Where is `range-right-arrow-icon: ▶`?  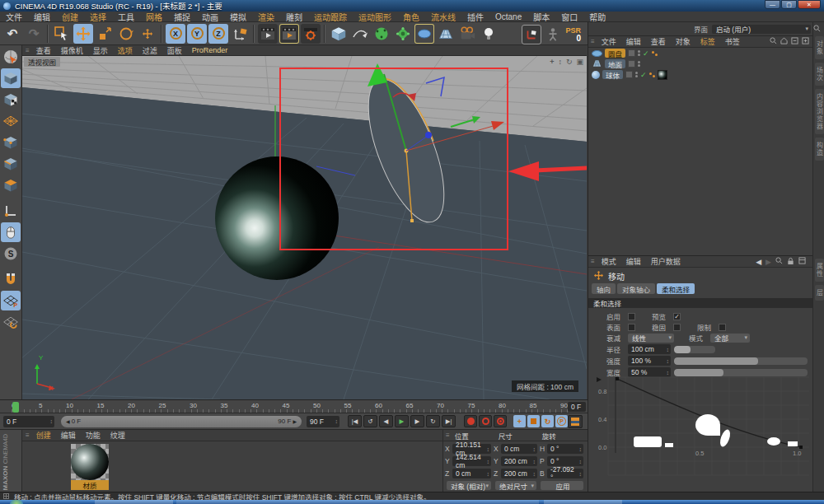 range-right-arrow-icon: ▶ is located at coordinates (295, 422).